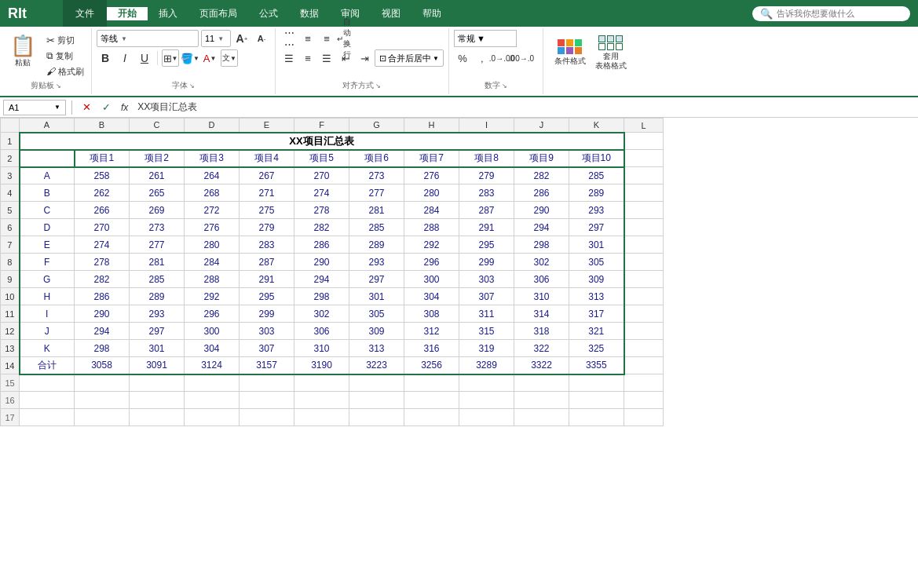 The width and height of the screenshot is (918, 588). I want to click on total-cell-10: 3355, so click(597, 366).